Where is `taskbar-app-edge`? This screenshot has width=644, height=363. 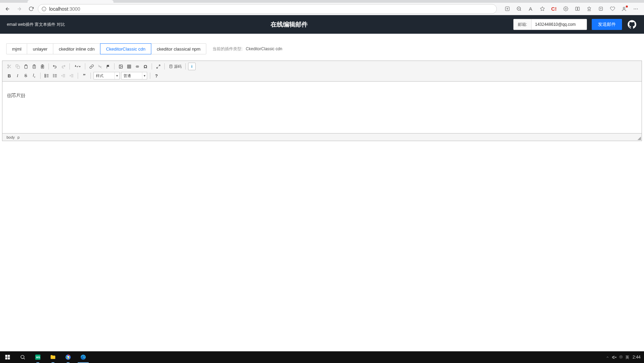
taskbar-app-edge is located at coordinates (83, 357).